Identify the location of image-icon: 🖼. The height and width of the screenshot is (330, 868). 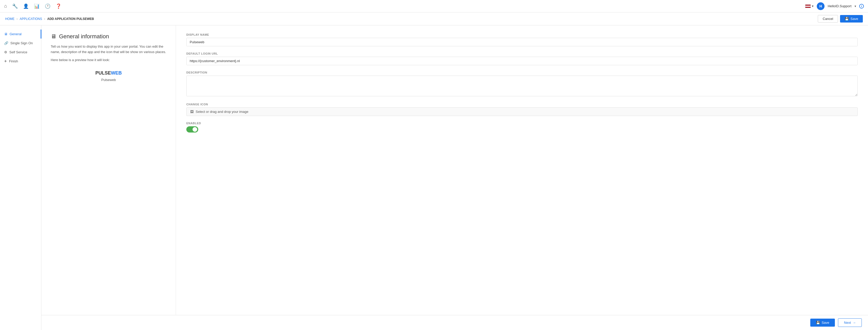
(192, 112).